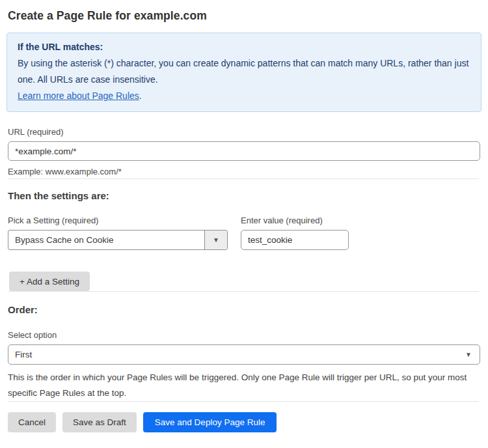  Describe the element at coordinates (243, 233) in the screenshot. I see `setting-row: Pick a Setting (required) Bypass Cache o…` at that location.